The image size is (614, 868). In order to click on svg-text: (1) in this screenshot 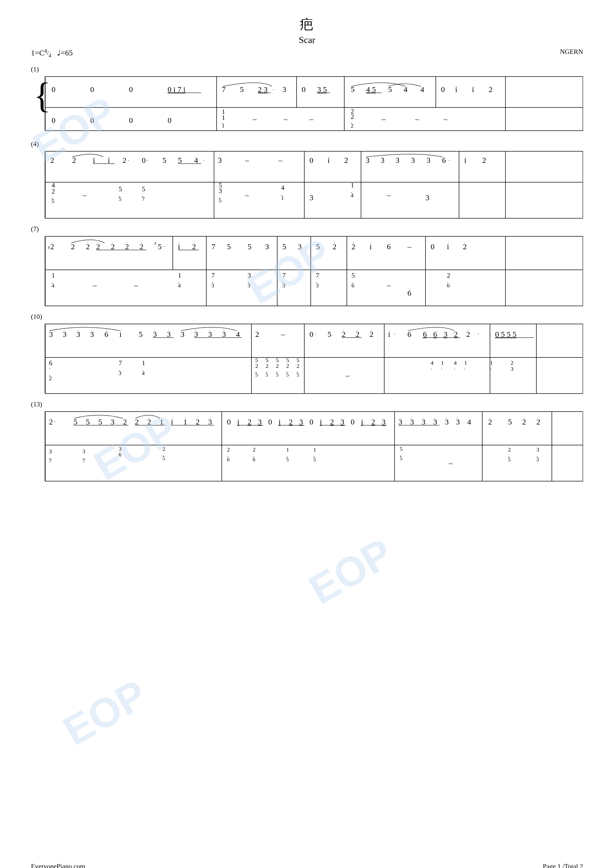, I will do `click(35, 69)`.